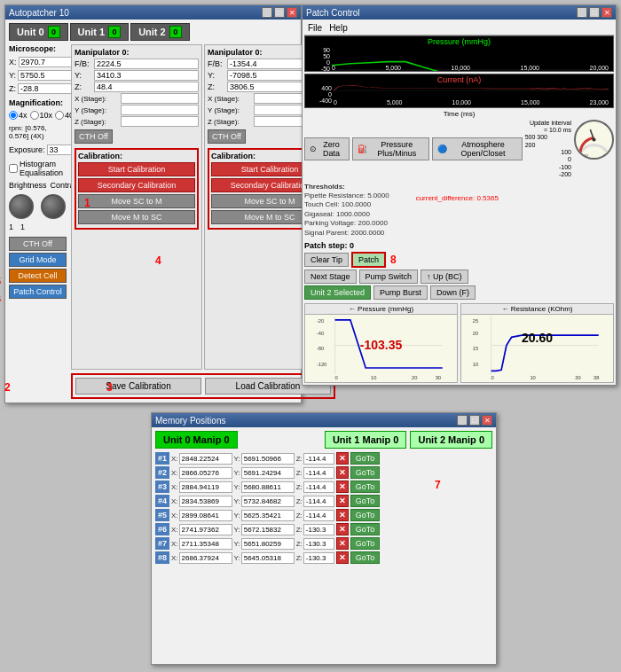  What do you see at coordinates (315, 28) in the screenshot?
I see `file-menu: File` at bounding box center [315, 28].